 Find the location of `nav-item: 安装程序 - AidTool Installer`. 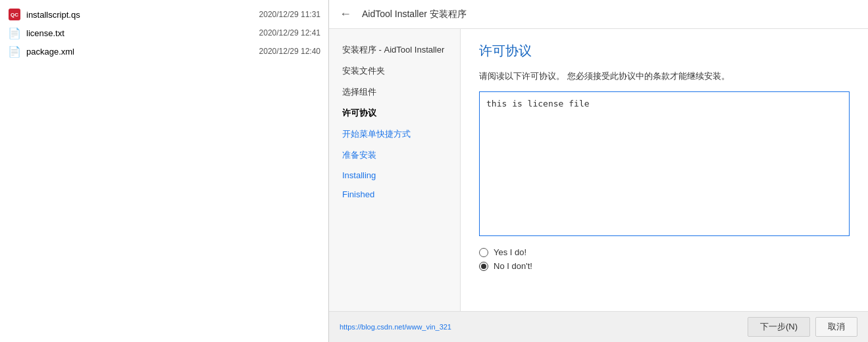

nav-item: 安装程序 - AidTool Installer is located at coordinates (395, 50).